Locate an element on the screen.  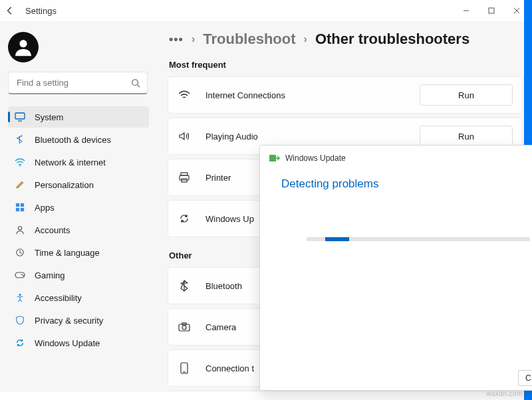
sidebar-item-gaming: Gaming is located at coordinates (78, 275).